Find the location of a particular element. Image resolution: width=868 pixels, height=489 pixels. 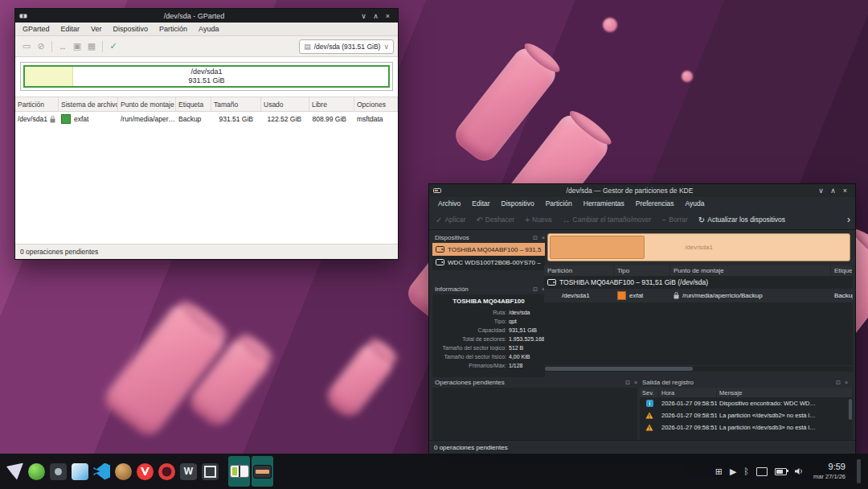

kpm-table-empty-area is located at coordinates (698, 334).